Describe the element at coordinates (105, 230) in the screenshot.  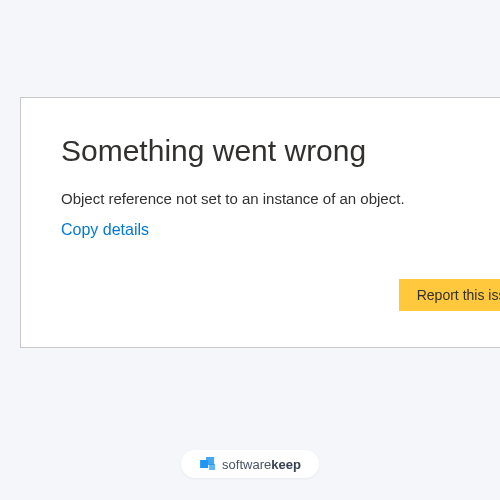
I see `copy-details-link: Copy details` at that location.